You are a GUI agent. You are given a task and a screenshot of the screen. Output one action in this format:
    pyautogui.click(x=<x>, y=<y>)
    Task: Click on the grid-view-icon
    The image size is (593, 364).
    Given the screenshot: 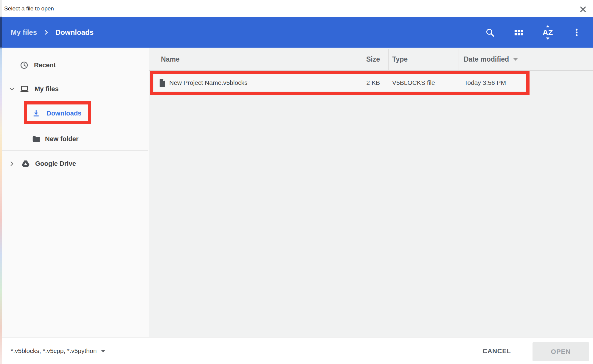 What is the action you would take?
    pyautogui.click(x=519, y=32)
    